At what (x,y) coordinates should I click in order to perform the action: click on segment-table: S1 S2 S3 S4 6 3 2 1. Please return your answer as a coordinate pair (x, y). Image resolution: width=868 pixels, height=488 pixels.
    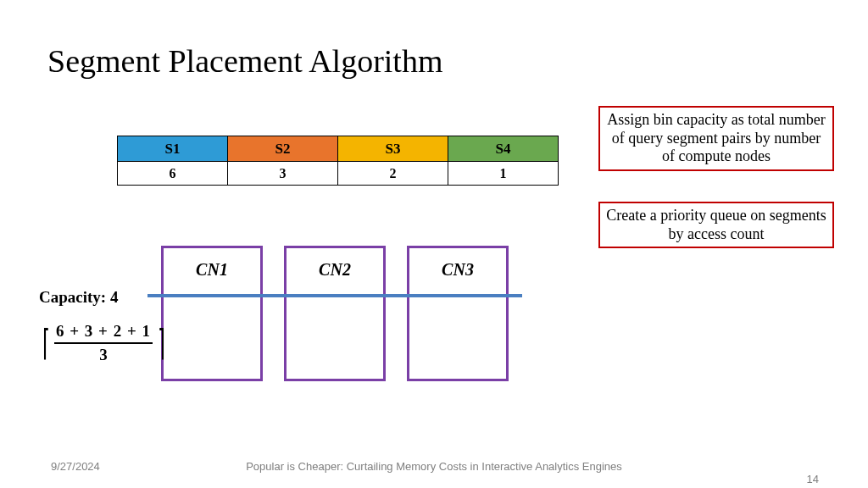
    Looking at the image, I should click on (337, 161).